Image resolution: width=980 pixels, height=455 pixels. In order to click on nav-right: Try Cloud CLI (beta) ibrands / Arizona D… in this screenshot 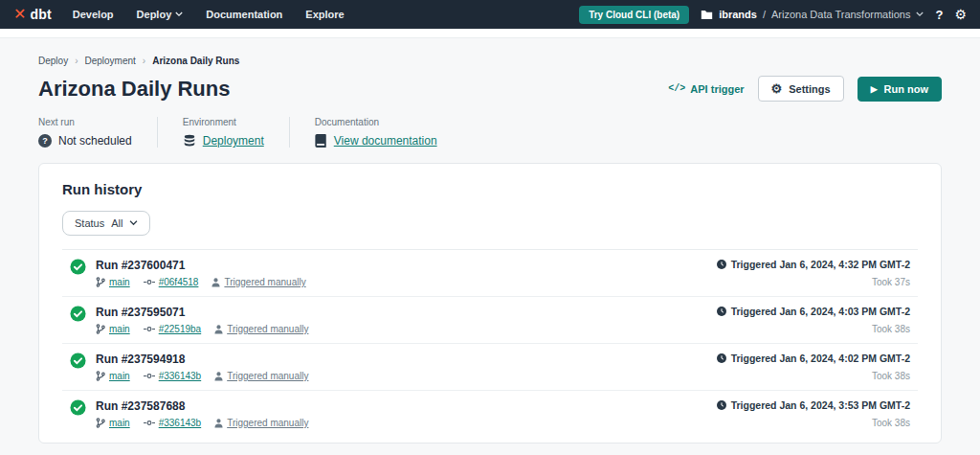, I will do `click(773, 15)`.